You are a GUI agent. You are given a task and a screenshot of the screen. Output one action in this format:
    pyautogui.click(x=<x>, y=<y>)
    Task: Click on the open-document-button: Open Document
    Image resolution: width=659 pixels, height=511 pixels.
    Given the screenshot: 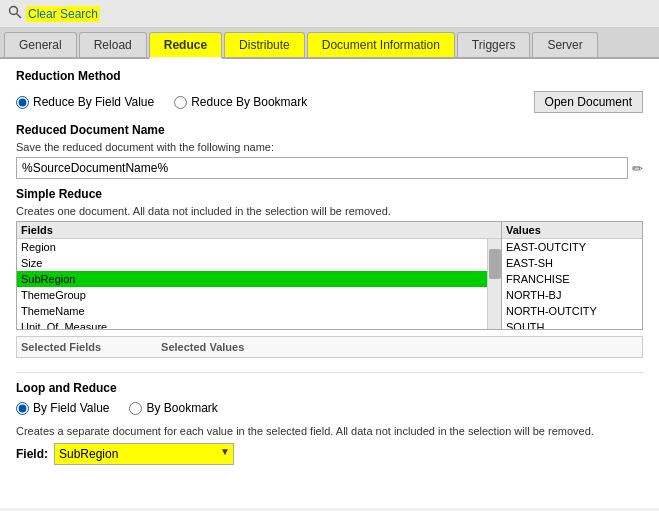 What is the action you would take?
    pyautogui.click(x=588, y=102)
    